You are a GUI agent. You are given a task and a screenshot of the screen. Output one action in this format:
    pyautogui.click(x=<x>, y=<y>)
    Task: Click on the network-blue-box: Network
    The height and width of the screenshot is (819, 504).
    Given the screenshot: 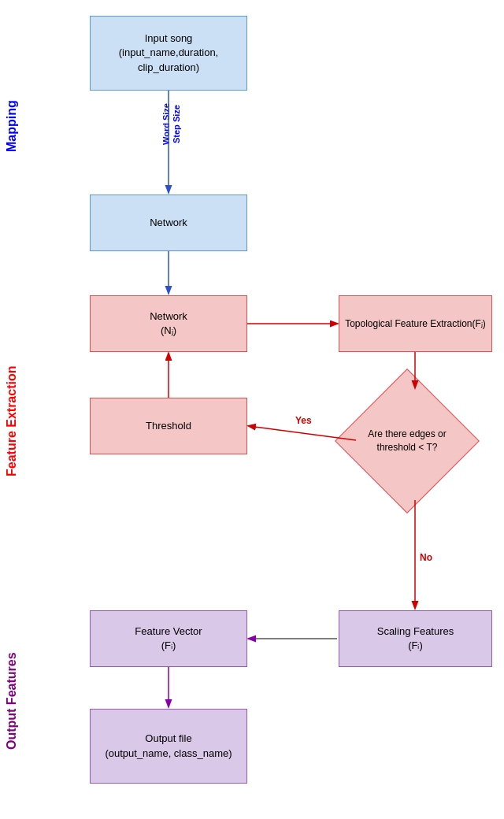 What is the action you would take?
    pyautogui.click(x=169, y=223)
    